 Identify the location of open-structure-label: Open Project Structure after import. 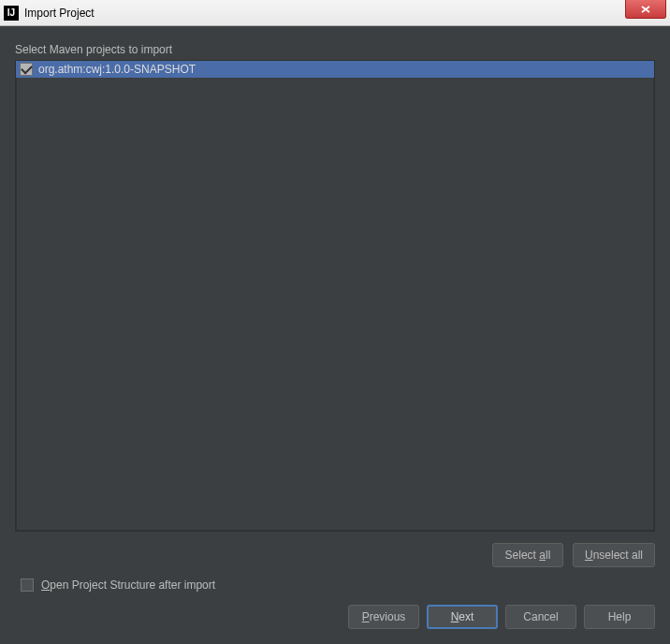
(128, 585).